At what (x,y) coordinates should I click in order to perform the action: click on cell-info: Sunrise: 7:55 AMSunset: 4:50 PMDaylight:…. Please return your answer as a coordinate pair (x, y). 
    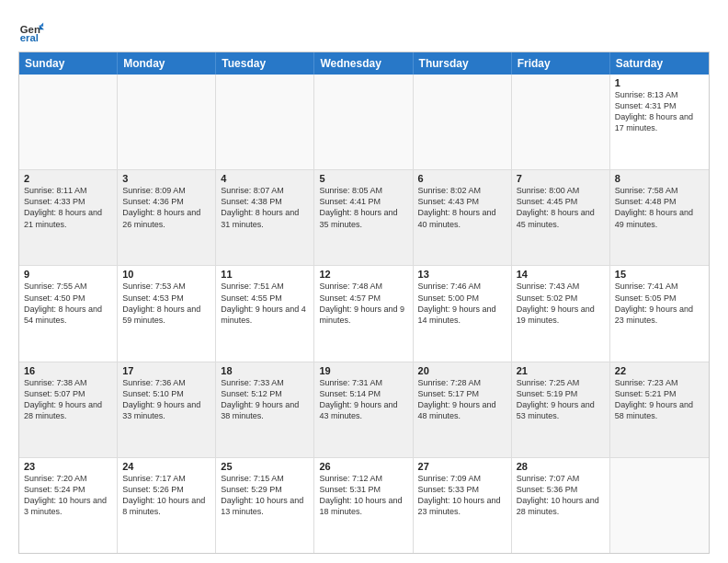
    Looking at the image, I should click on (68, 304).